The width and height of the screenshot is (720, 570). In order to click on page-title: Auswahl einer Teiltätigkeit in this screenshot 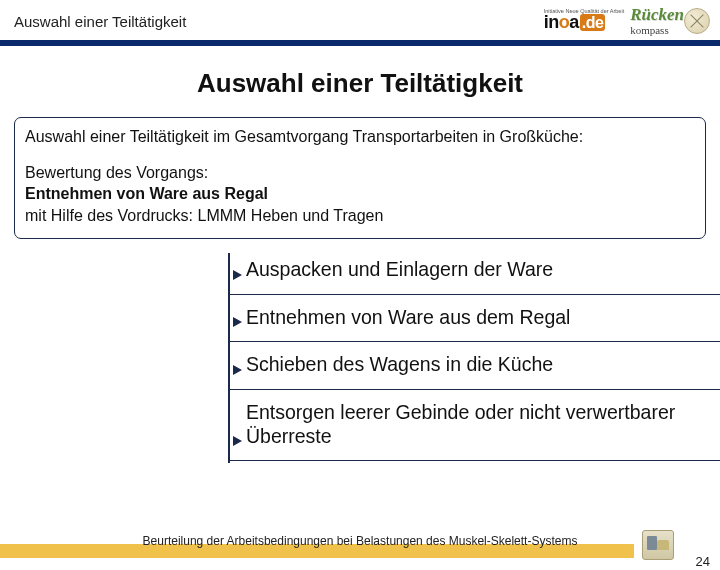, I will do `click(360, 84)`.